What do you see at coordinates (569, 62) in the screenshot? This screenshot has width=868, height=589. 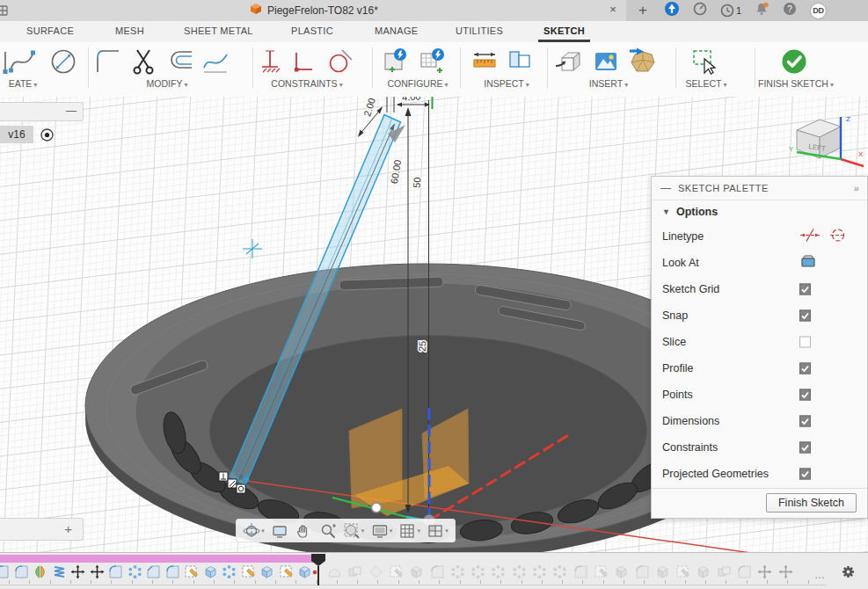 I see `insert-derive-icon` at bounding box center [569, 62].